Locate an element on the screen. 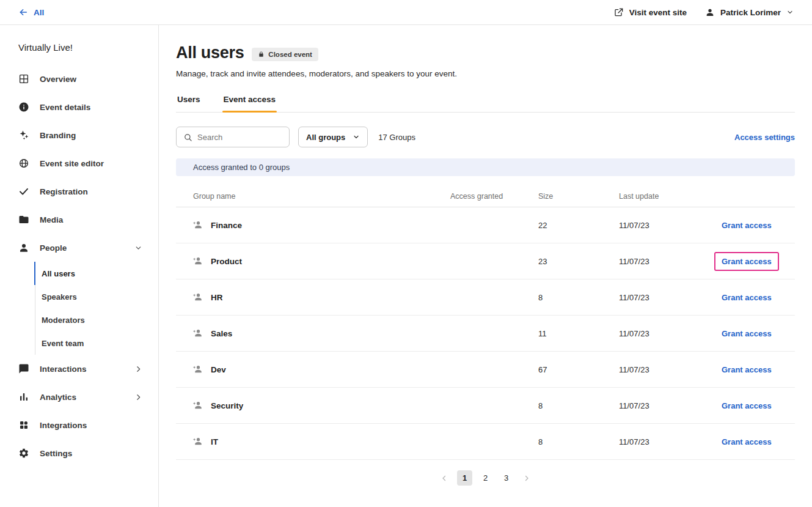 This screenshot has height=507, width=812. group-name: Dev is located at coordinates (219, 369).